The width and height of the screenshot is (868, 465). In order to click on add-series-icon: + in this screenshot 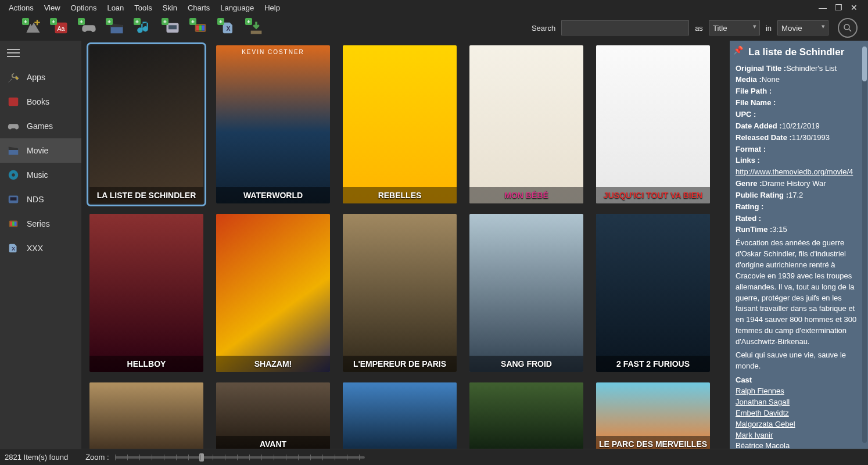, I will do `click(200, 28)`.